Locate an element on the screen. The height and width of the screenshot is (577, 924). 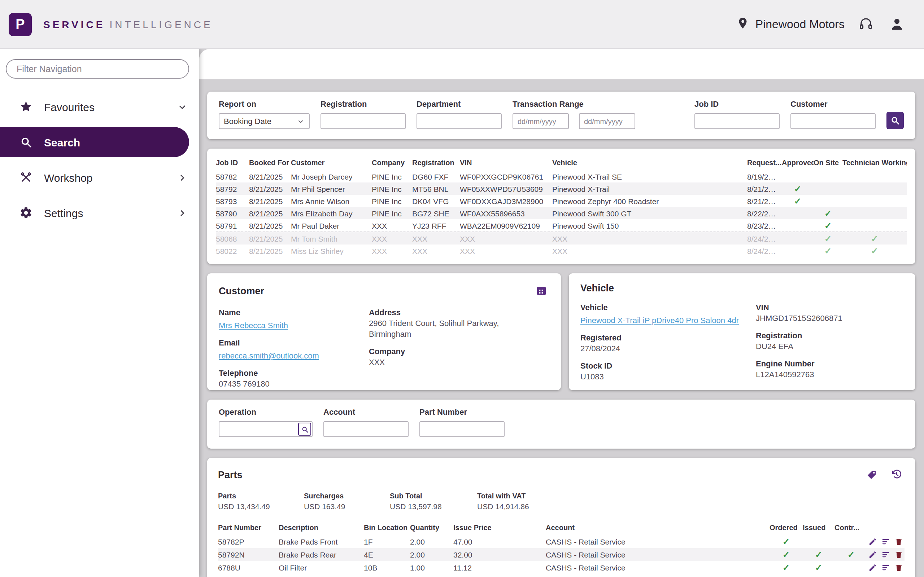
job-id-input is located at coordinates (737, 121).